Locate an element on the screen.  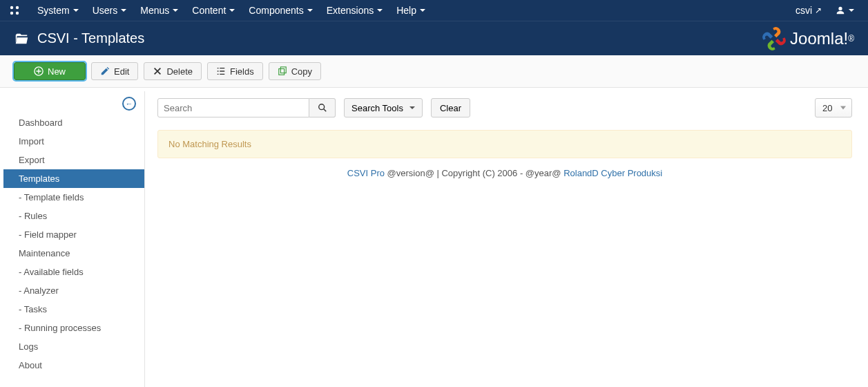
sidebar-item-label: - Tasks is located at coordinates (33, 310).